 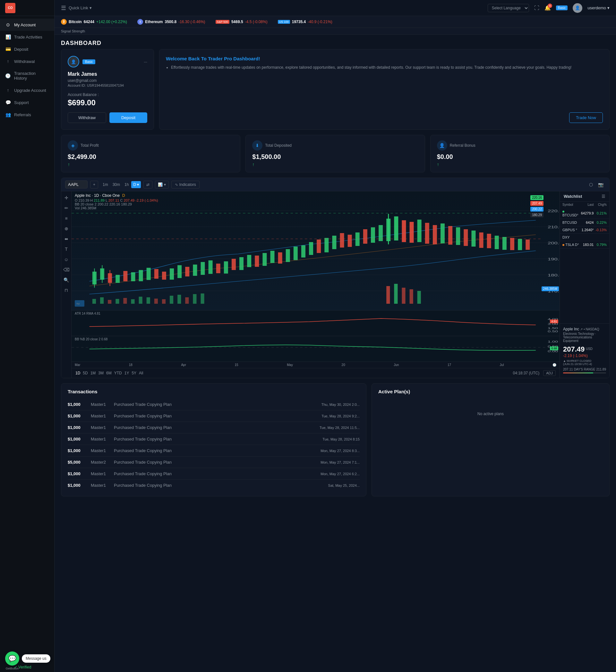 I want to click on user-name-dropdown: userdemo ▾, so click(x=599, y=8).